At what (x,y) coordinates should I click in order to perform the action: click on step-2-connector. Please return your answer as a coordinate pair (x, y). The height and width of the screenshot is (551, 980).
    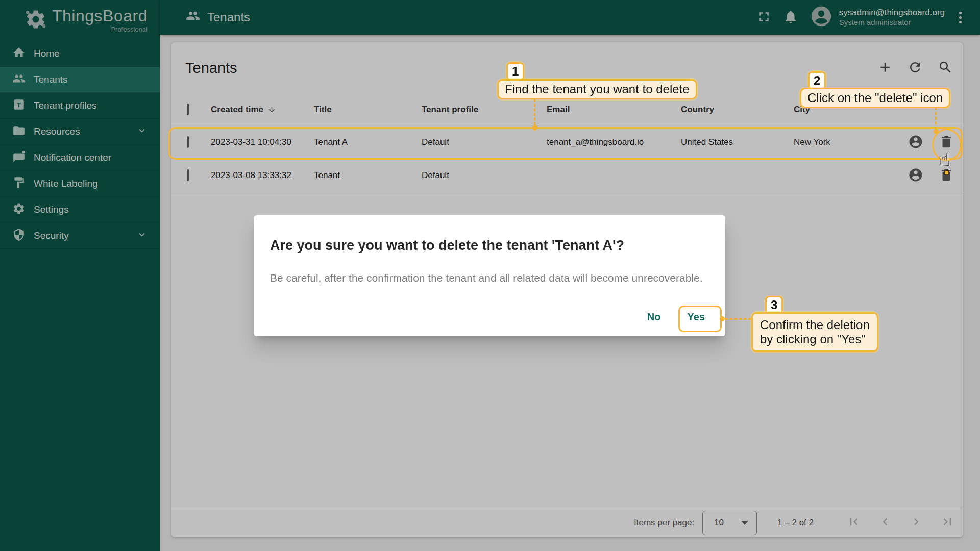
    Looking at the image, I should click on (936, 118).